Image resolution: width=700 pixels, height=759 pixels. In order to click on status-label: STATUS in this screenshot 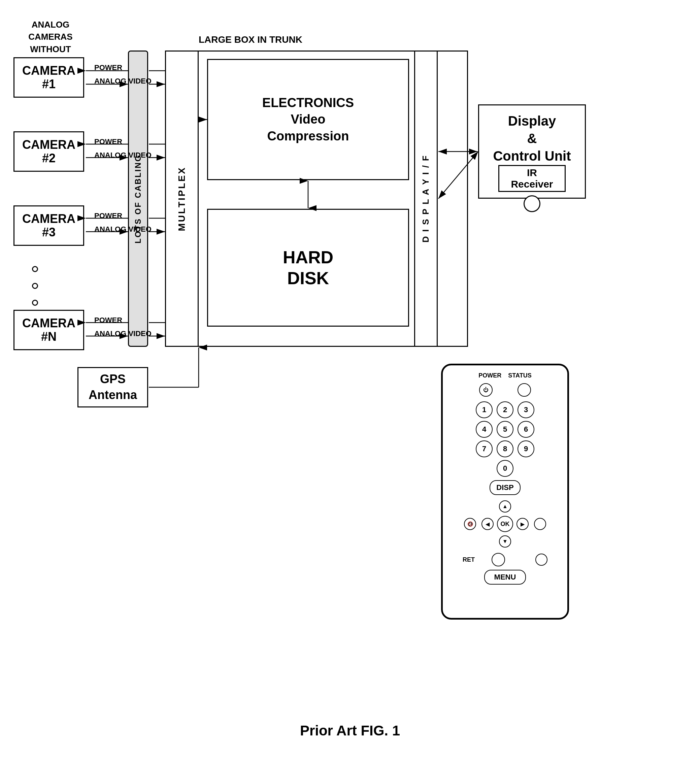, I will do `click(520, 376)`.